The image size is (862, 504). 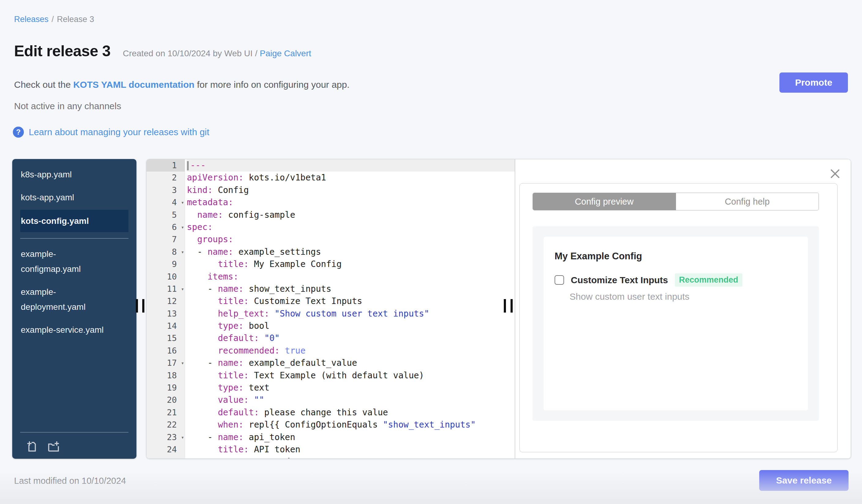 What do you see at coordinates (431, 487) in the screenshot?
I see `bottom-fade` at bounding box center [431, 487].